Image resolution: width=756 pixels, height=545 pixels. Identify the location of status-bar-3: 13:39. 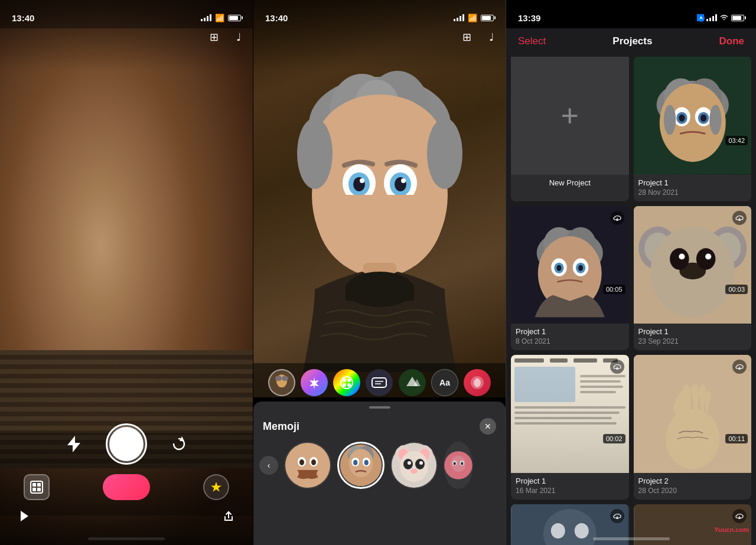
(631, 14).